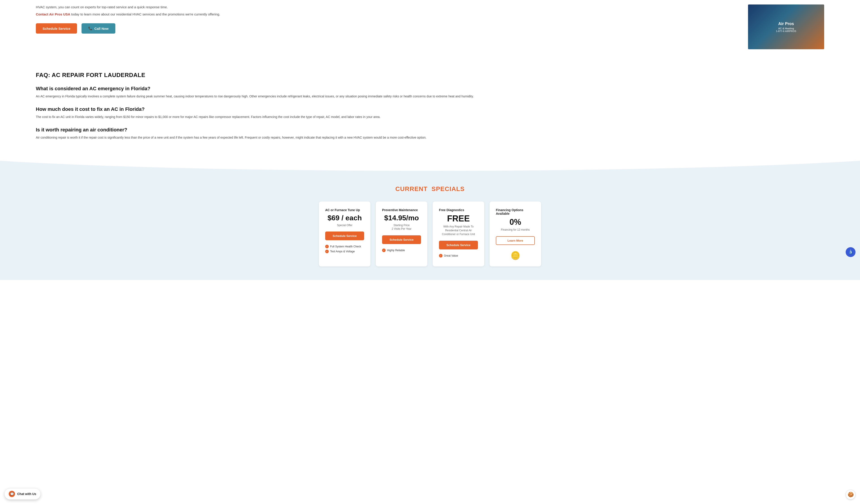 The height and width of the screenshot is (504, 860). What do you see at coordinates (402, 250) in the screenshot?
I see `card-features-maintenance: ✓ Highly Reliable` at bounding box center [402, 250].